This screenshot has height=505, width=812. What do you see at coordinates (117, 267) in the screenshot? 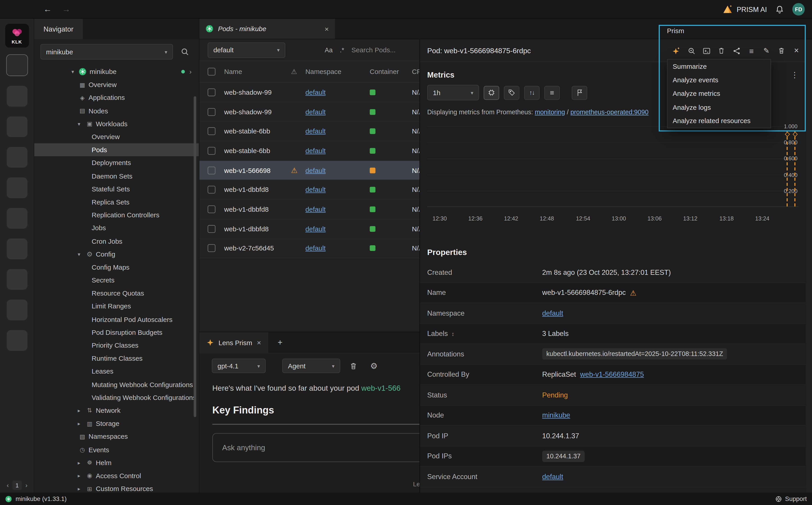
I see `sidebar-item-config-maps: Config Maps` at bounding box center [117, 267].